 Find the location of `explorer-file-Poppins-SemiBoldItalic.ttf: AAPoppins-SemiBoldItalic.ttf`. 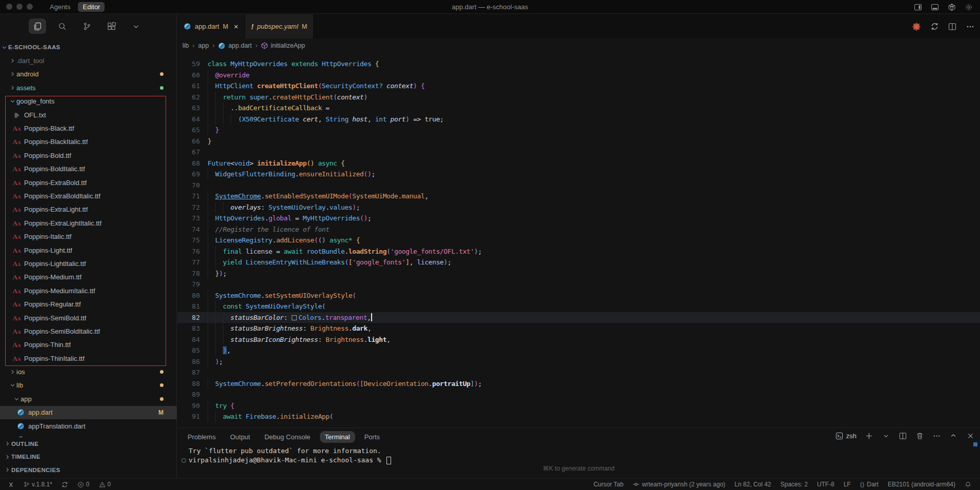

explorer-file-Poppins-SemiBoldItalic.ttf: AAPoppins-SemiBoldItalic.ttf is located at coordinates (88, 331).